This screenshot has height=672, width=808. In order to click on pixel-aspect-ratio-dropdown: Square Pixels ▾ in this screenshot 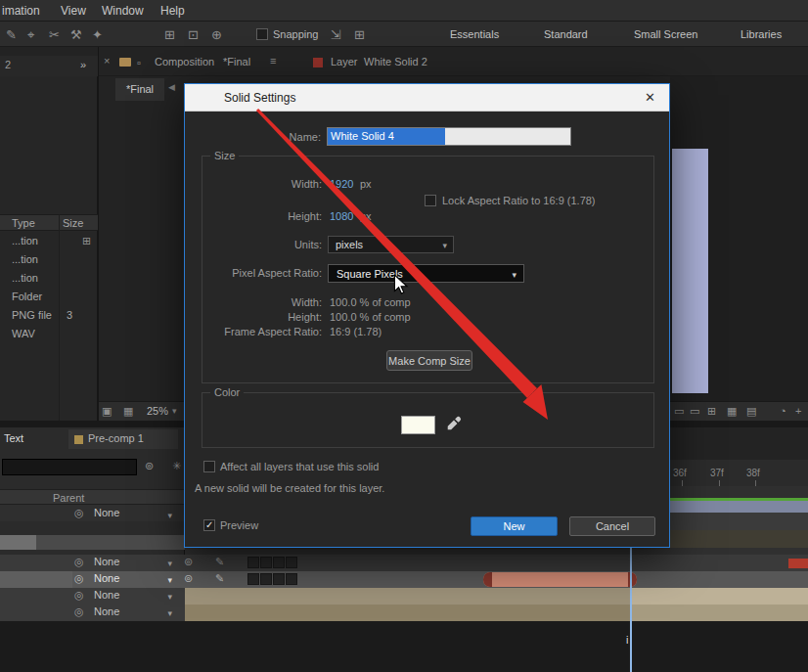, I will do `click(426, 274)`.